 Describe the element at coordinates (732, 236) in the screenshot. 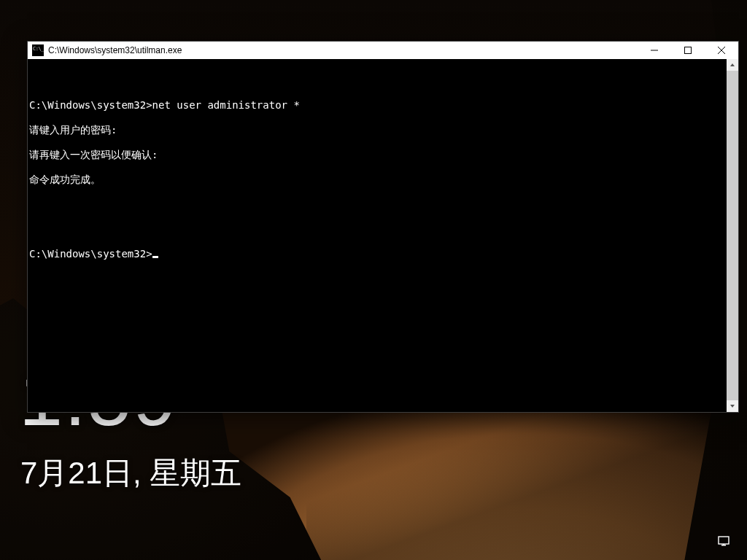

I see `scrollbar` at that location.